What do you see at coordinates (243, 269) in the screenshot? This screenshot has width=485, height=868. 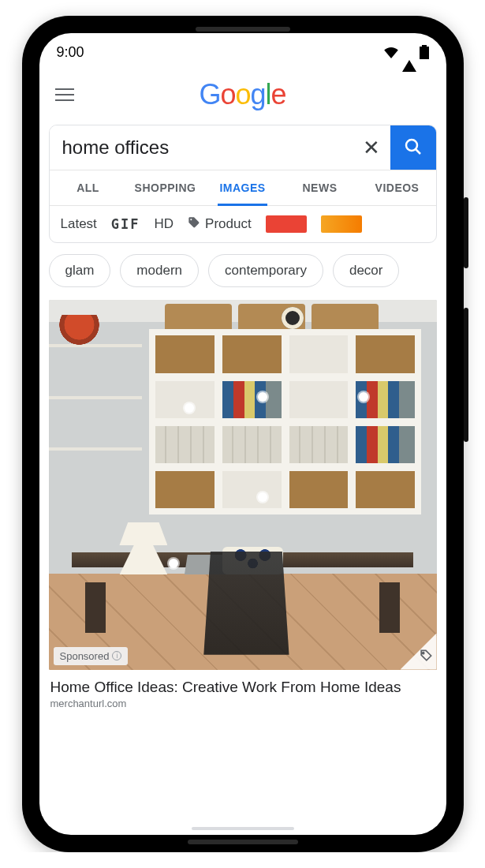 I see `suggestion-chips: glammoderncontemporarydecor` at bounding box center [243, 269].